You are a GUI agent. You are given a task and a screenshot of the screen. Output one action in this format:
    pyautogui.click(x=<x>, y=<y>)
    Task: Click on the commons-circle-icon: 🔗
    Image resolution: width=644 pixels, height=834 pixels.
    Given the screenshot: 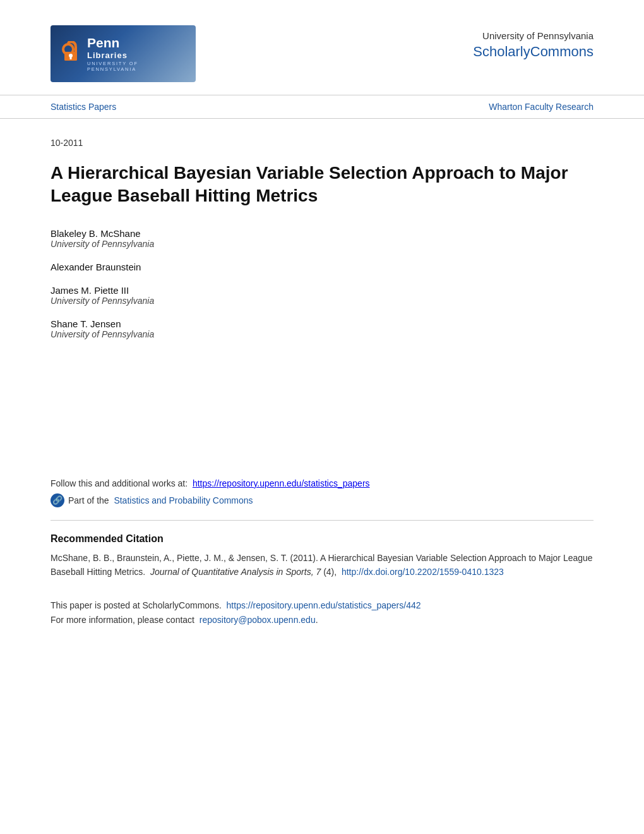 What is the action you would take?
    pyautogui.click(x=57, y=500)
    